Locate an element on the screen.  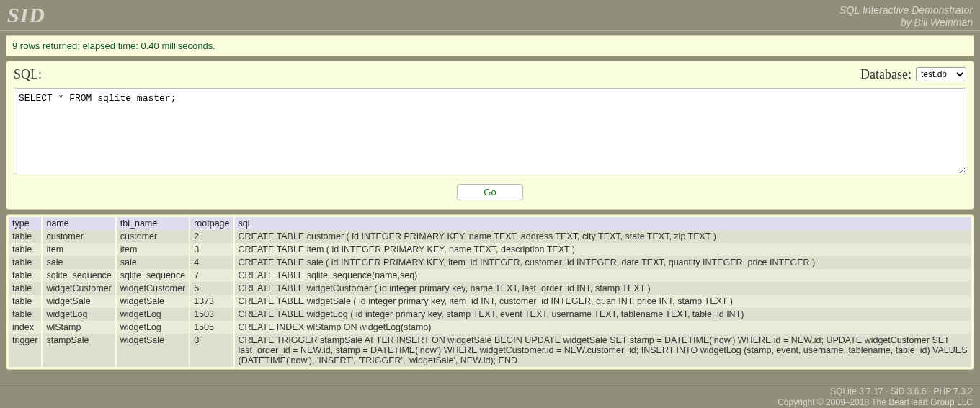
footer-line1: SQLite 3.7.17 · SID 3.6.6 · PHP 7.3.2 is located at coordinates (490, 392).